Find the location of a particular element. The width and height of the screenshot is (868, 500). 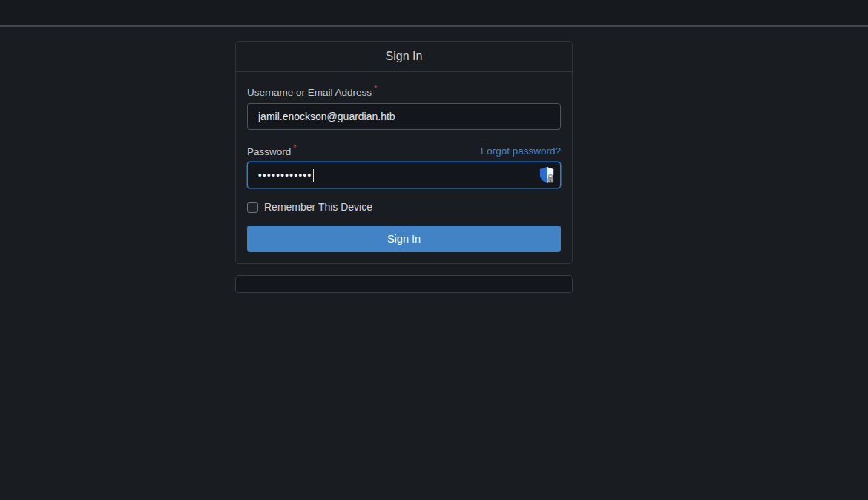

remember-device-row: Remember This Device is located at coordinates (404, 207).